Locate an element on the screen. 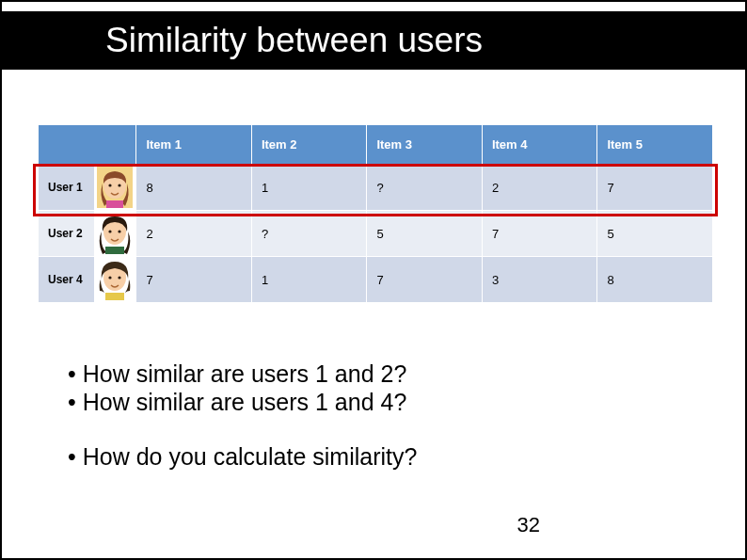 The height and width of the screenshot is (560, 747). col-item3: Item 3 is located at coordinates (425, 145).